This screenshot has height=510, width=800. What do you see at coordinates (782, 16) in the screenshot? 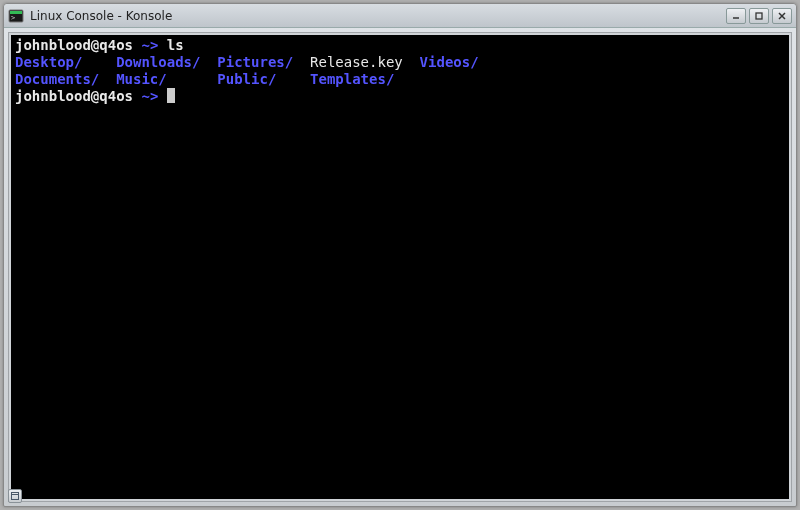
I see `close-button` at bounding box center [782, 16].